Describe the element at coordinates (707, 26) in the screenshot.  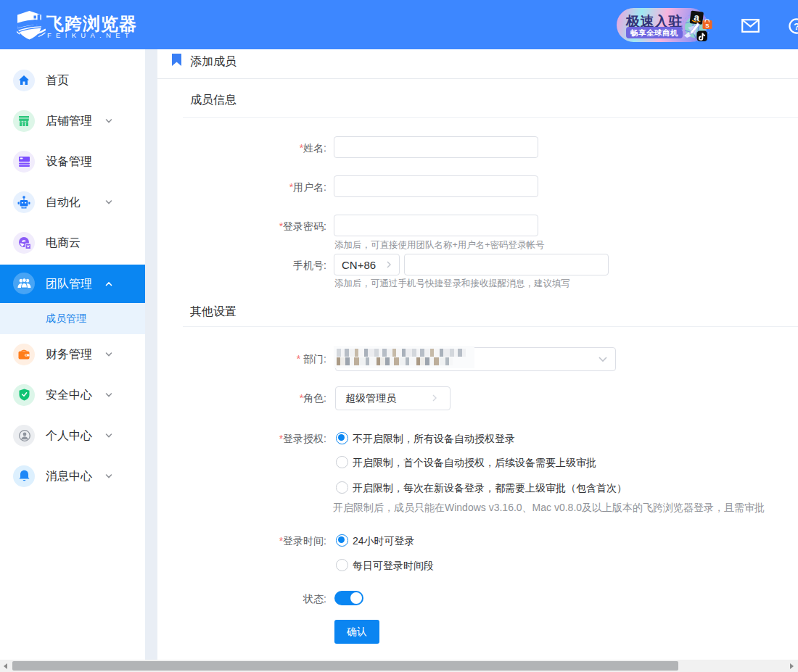
I see `svg-text: S` at that location.